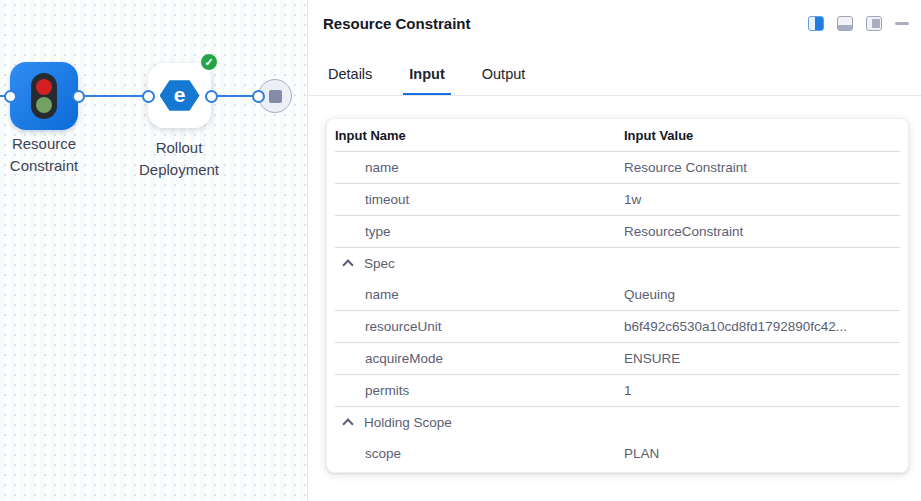 The width and height of the screenshot is (921, 501). Describe the element at coordinates (618, 390) in the screenshot. I see `table-row: permits1` at that location.